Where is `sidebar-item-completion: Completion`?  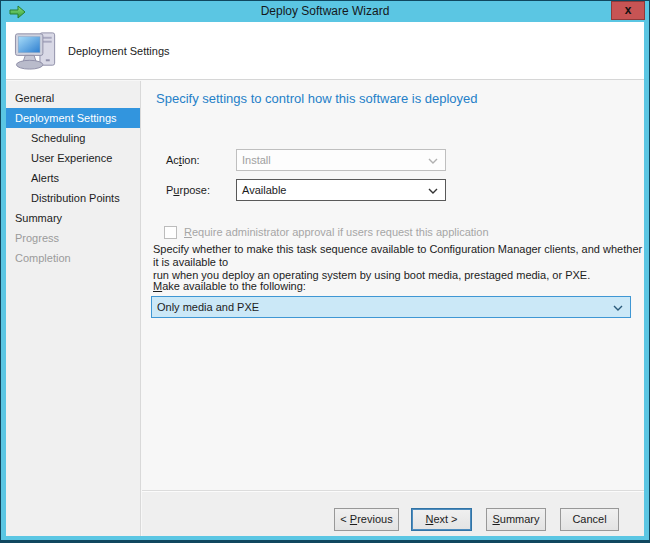
sidebar-item-completion: Completion is located at coordinates (73, 258).